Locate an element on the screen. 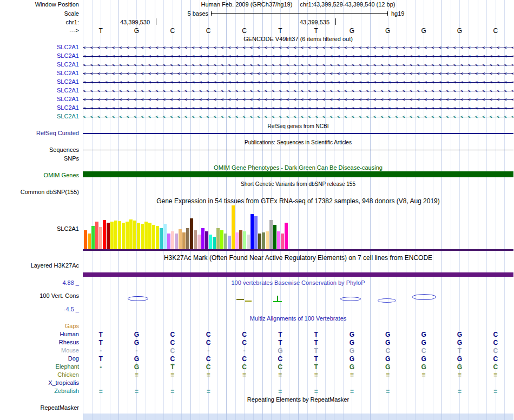 The height and width of the screenshot is (420, 514). track-label-common-dbsnp: Common dbSNP(155) is located at coordinates (41, 192).